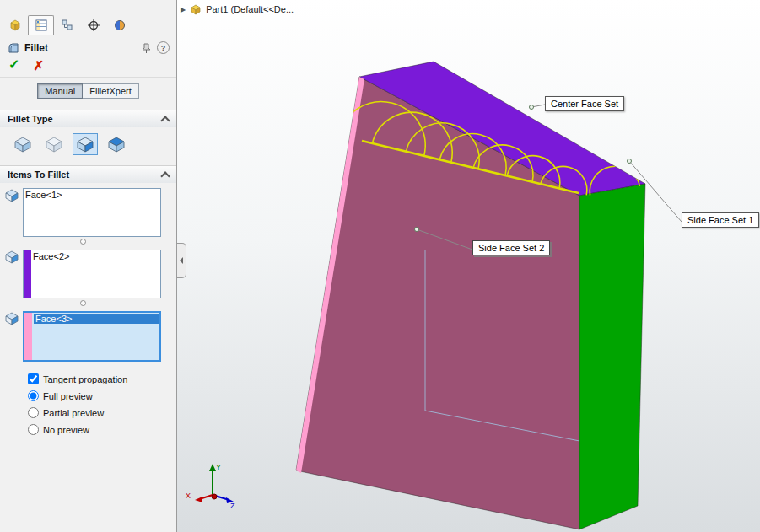 Image resolution: width=760 pixels, height=532 pixels. Describe the element at coordinates (92, 212) in the screenshot. I see `face-selection-box-1: Face<1>` at that location.